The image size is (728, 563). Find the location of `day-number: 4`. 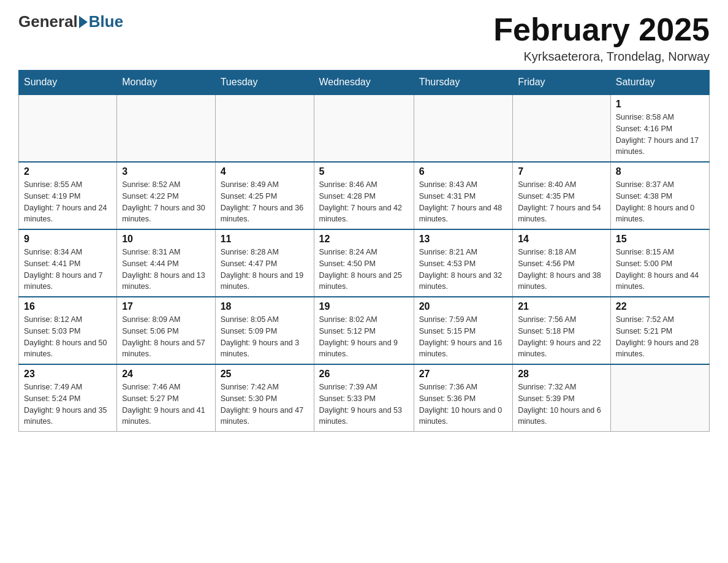

day-number: 4 is located at coordinates (265, 172).